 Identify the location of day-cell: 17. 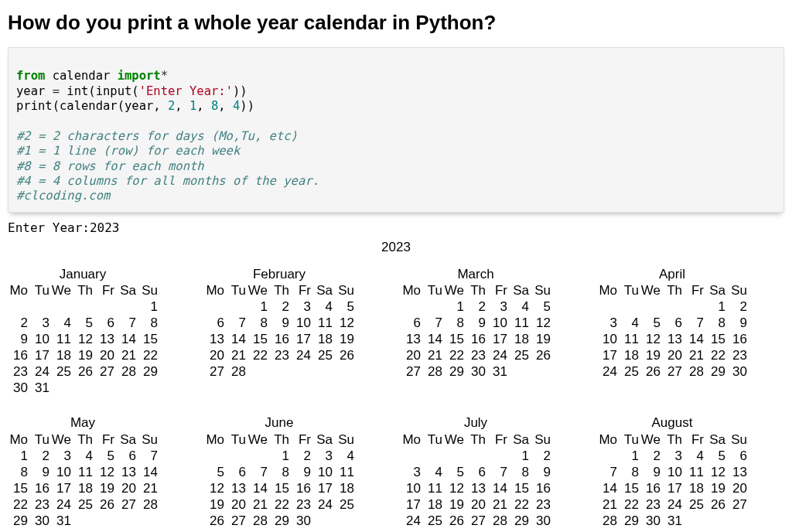
(323, 489).